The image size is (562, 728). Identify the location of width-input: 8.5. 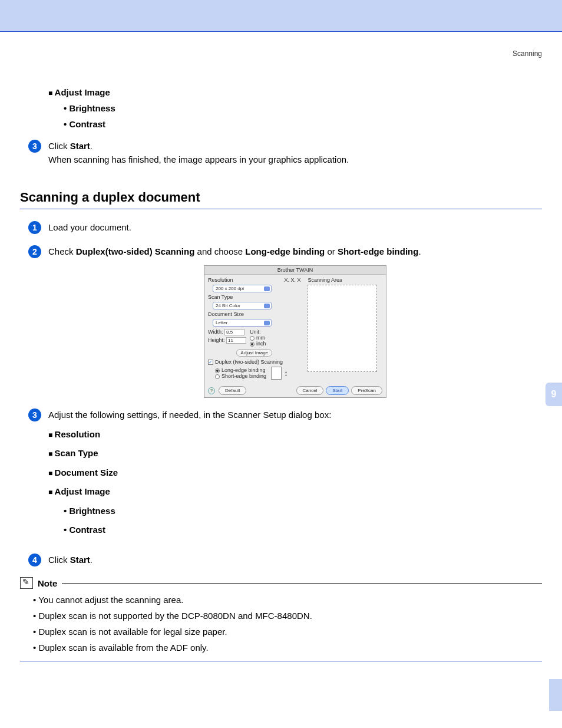
(234, 332).